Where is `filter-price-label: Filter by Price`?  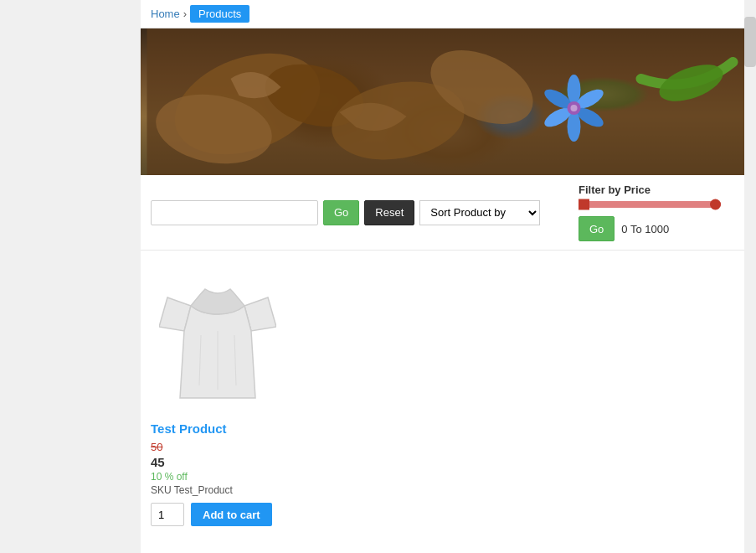 filter-price-label: Filter by Price is located at coordinates (615, 189).